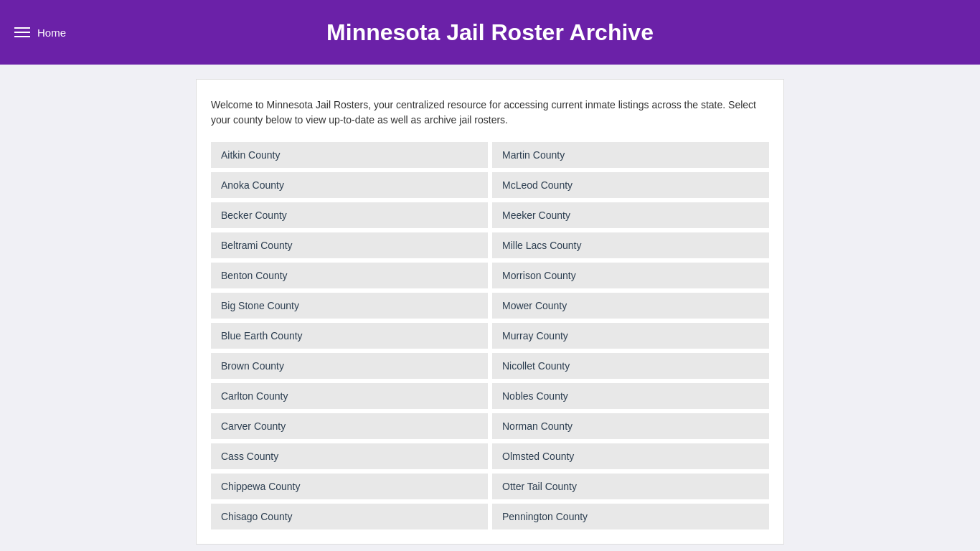  What do you see at coordinates (349, 396) in the screenshot?
I see `county-item: Carlton County` at bounding box center [349, 396].